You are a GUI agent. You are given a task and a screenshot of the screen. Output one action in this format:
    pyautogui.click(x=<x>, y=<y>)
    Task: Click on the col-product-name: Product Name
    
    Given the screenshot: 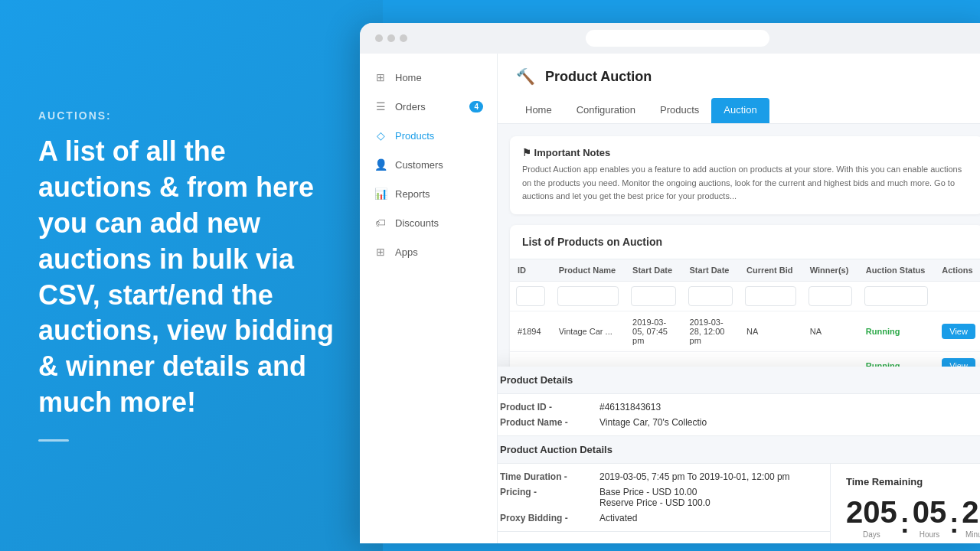 What is the action you would take?
    pyautogui.click(x=588, y=271)
    